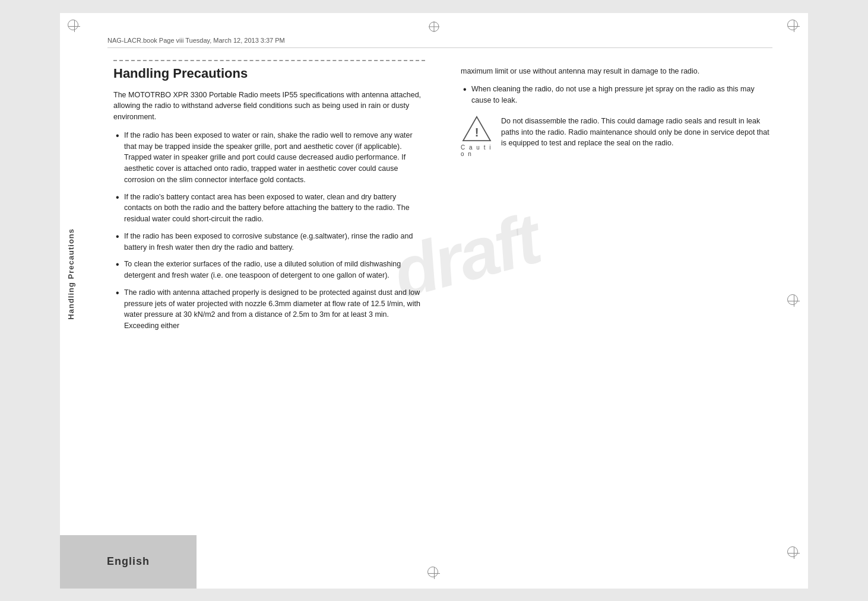 Image resolution: width=868 pixels, height=601 pixels. I want to click on crosshair-top-right, so click(794, 26).